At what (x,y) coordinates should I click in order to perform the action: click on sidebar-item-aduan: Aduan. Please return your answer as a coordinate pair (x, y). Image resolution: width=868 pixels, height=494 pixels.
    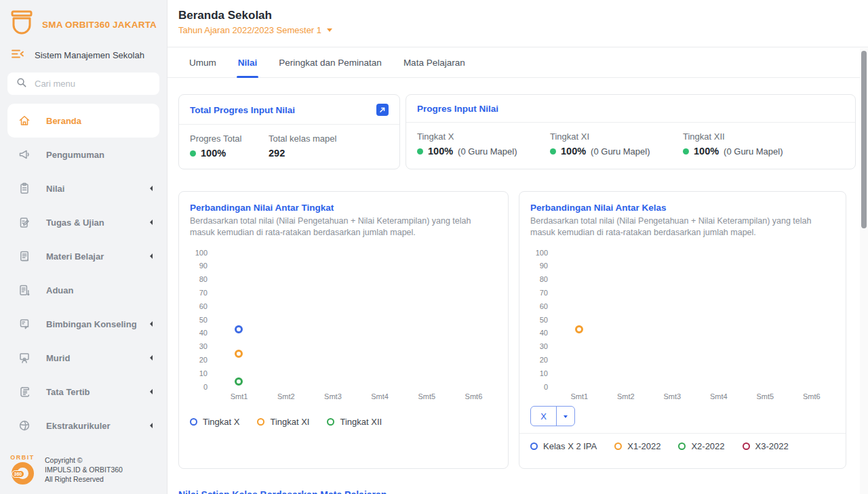
    Looking at the image, I should click on (83, 290).